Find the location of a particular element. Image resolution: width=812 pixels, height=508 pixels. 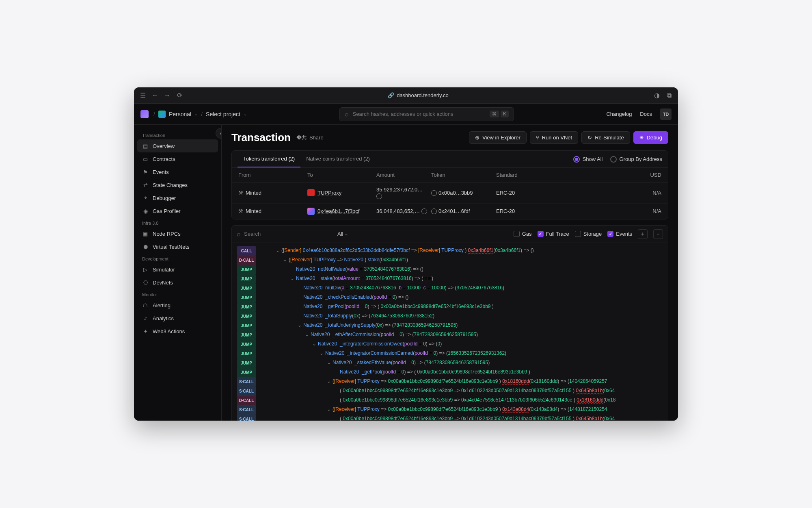

trace-line: JUMPNative20 .notNullValue(value = 37052… is located at coordinates (450, 270).